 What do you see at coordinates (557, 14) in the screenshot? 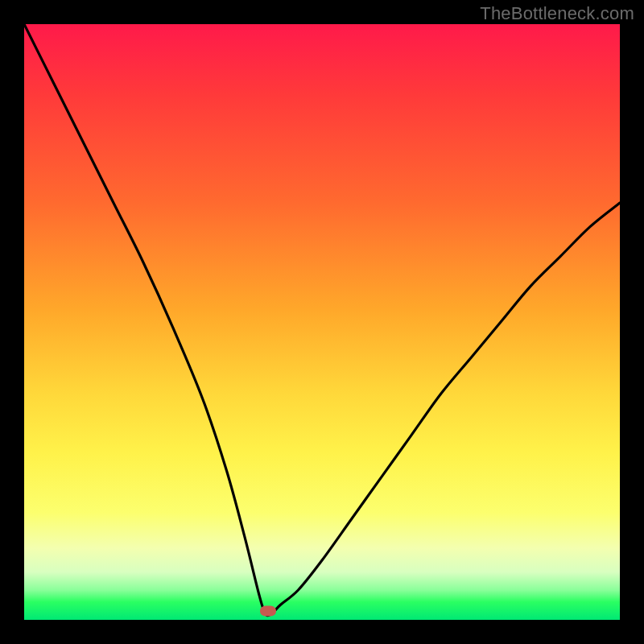
I see `watermark-text: TheBottleneck.com` at bounding box center [557, 14].